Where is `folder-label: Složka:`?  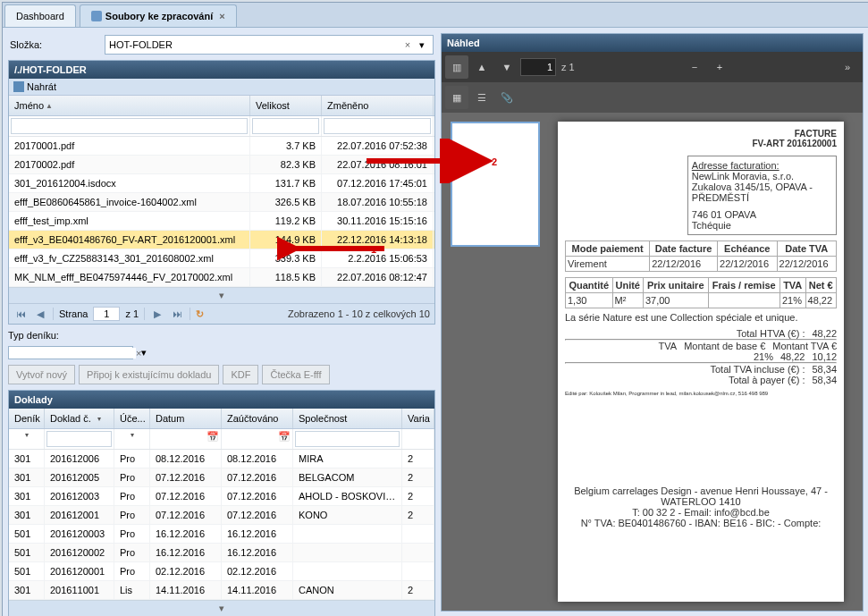
folder-label: Složka: is located at coordinates (55, 45).